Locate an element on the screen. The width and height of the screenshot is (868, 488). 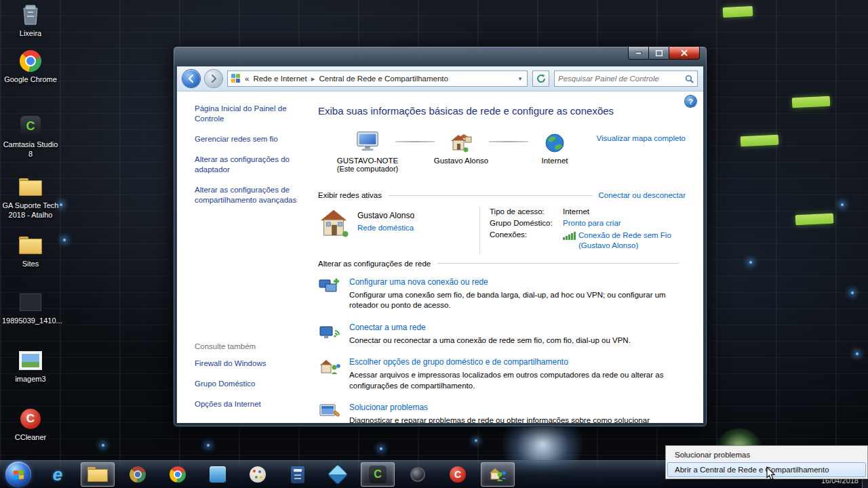
internet-label: Internet is located at coordinates (555, 161).